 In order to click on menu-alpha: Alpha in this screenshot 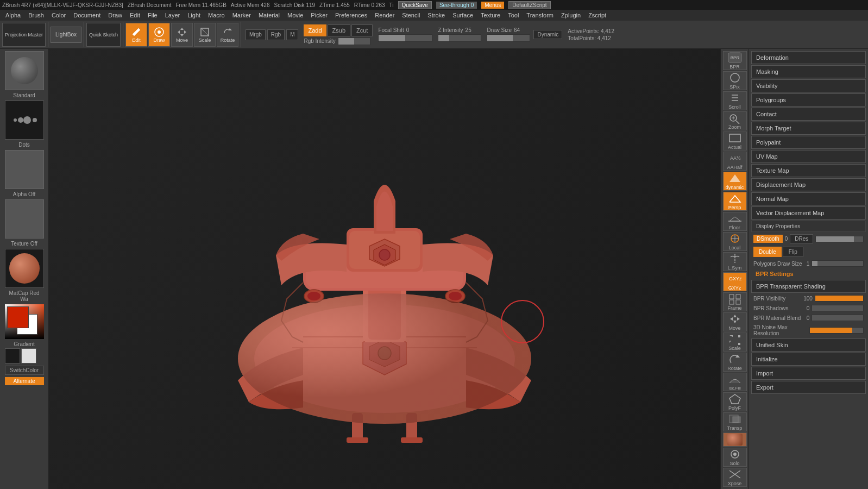, I will do `click(13, 15)`.